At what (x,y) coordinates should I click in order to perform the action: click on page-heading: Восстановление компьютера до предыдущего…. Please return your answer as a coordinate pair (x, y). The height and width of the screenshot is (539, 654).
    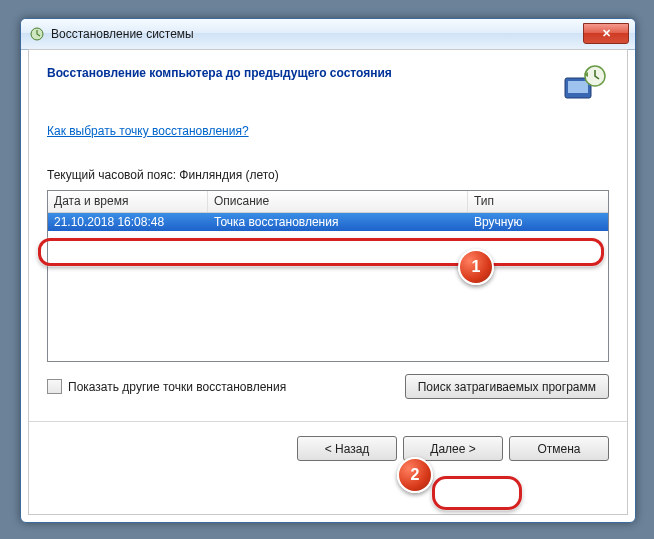
    Looking at the image, I should click on (305, 72).